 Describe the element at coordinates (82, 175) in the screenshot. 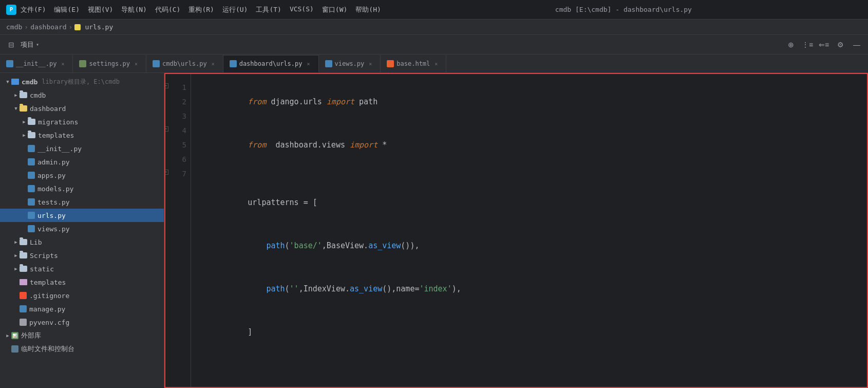

I see `tree-apps-py: apps.py` at that location.